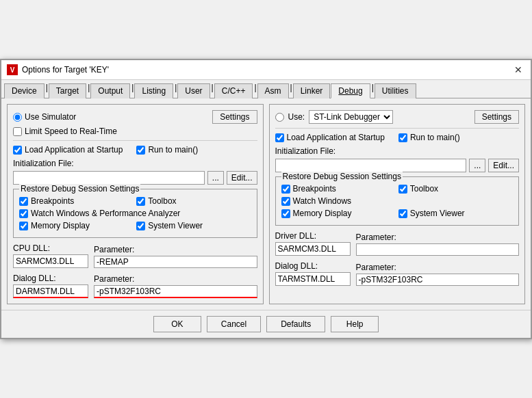 This screenshot has height=398, width=532. What do you see at coordinates (273, 91) in the screenshot?
I see `tab-asm: Asm` at bounding box center [273, 91].